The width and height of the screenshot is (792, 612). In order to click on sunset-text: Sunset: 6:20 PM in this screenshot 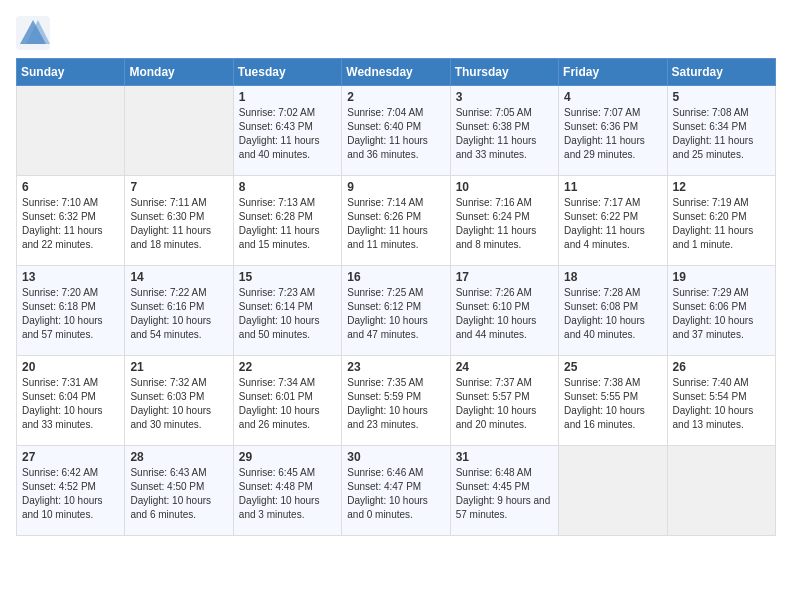, I will do `click(710, 216)`.